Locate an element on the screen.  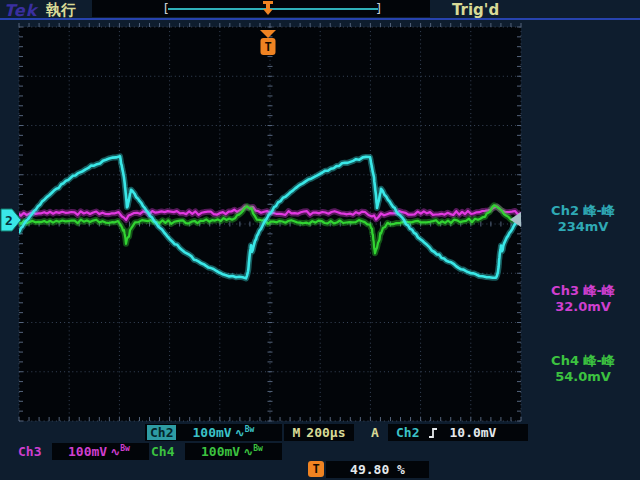
ch2-channel-badge: Ch2 is located at coordinates (162, 432).